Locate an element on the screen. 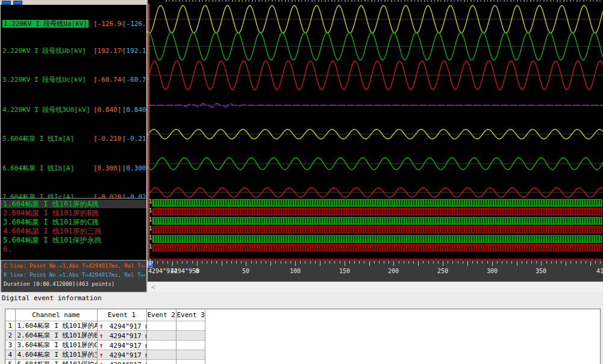 The image size is (603, 364). event-table-header is located at coordinates (10, 315).